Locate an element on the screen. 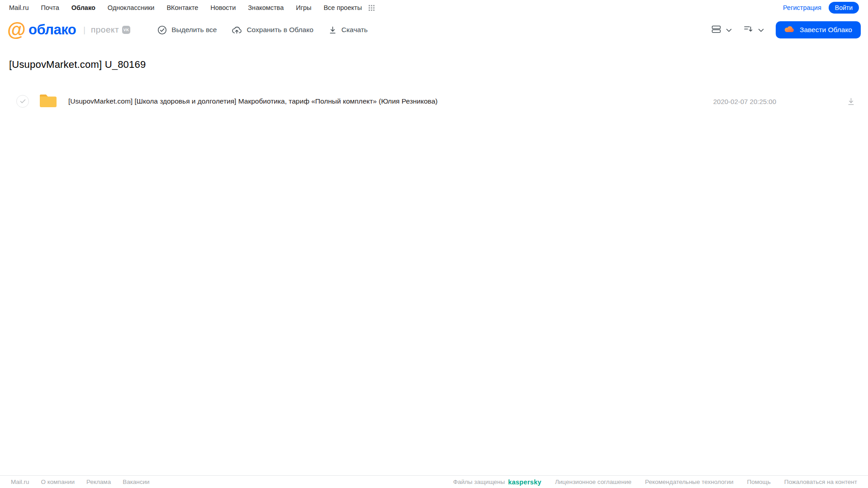  topbar-links: Mail.ru Почта Облако Одноклассники ВКонт… is located at coordinates (192, 8).